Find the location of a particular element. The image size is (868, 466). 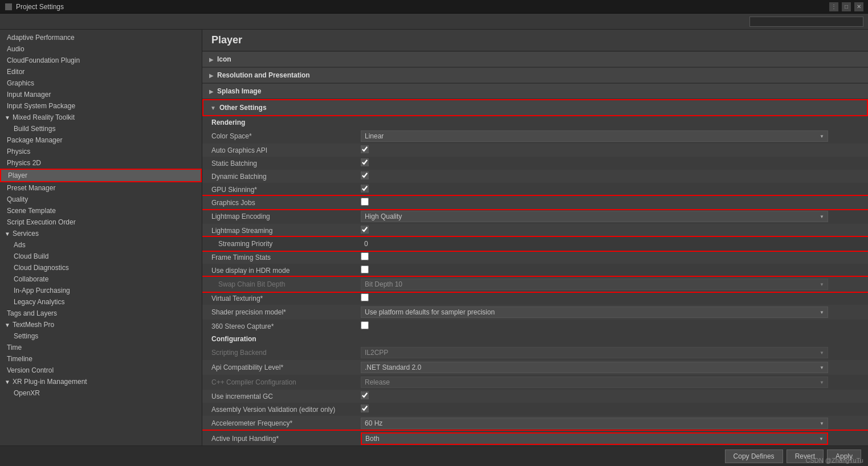

hdr-mode-checkbox is located at coordinates (365, 269).